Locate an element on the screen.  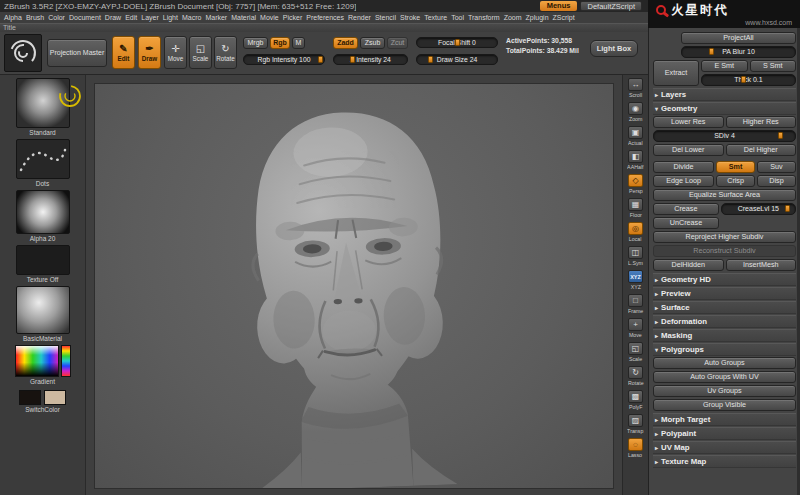
stroke-picker is located at coordinates (43, 159).